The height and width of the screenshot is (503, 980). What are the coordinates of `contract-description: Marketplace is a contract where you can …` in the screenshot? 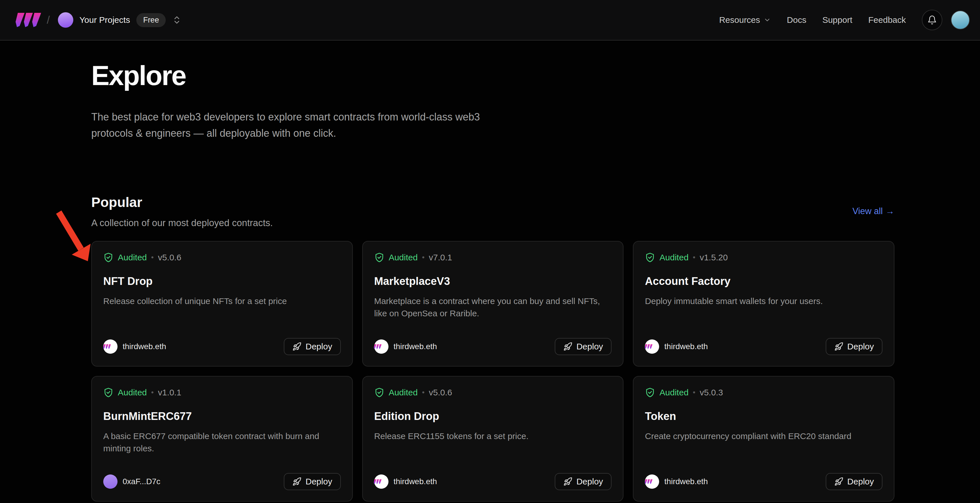 It's located at (490, 307).